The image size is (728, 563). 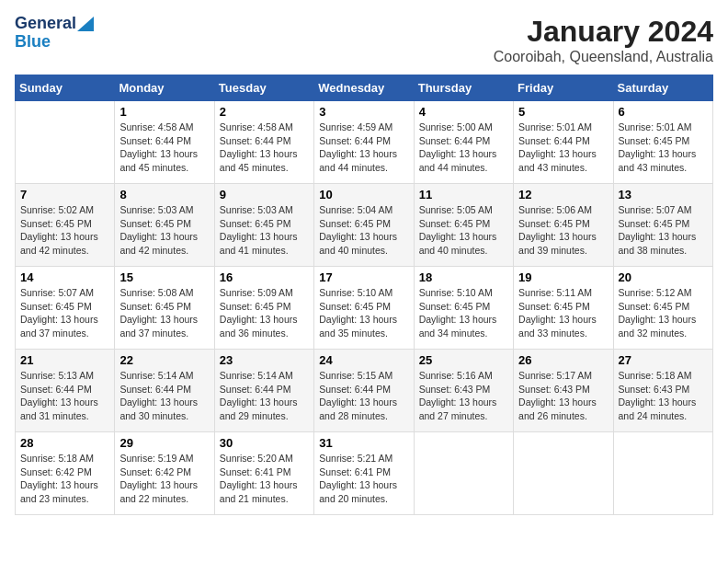 I want to click on day-number: 19, so click(x=563, y=278).